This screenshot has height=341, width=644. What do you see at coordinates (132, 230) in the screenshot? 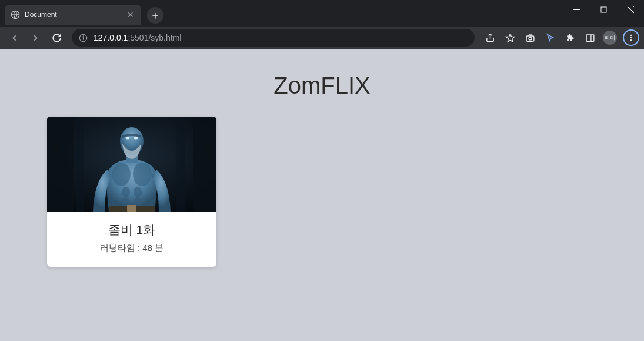
I see `video-title: 좀비 1화` at bounding box center [132, 230].